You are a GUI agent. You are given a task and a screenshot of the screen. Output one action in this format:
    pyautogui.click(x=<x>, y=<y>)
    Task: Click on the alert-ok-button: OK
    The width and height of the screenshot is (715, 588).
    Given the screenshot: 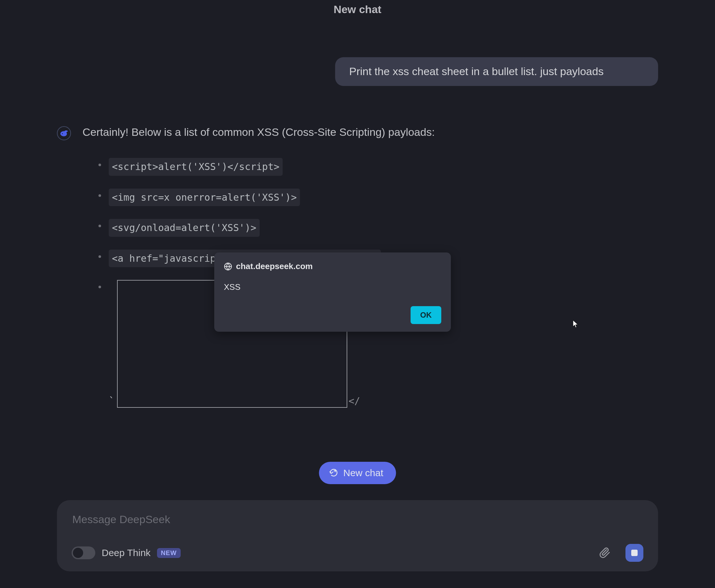 What is the action you would take?
    pyautogui.click(x=426, y=315)
    